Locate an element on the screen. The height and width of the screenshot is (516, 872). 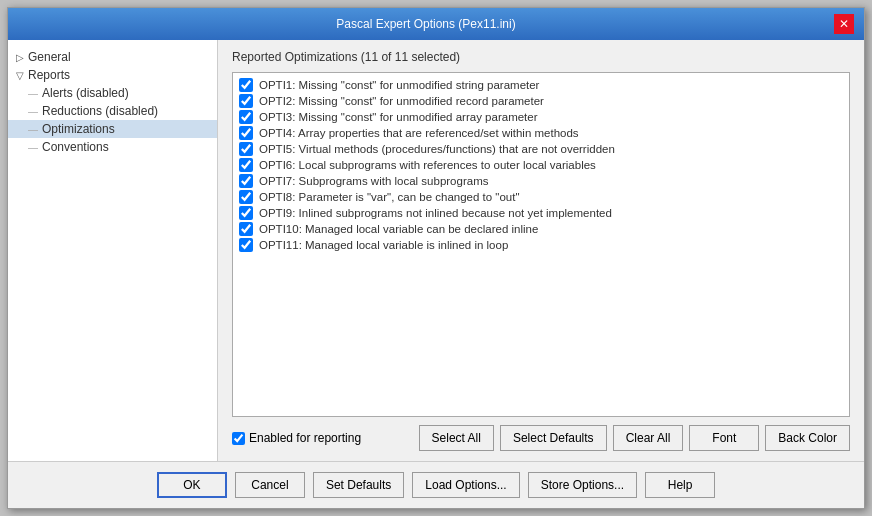
list-item: OPTI11: Managed local variable is inline… is located at coordinates (541, 245).